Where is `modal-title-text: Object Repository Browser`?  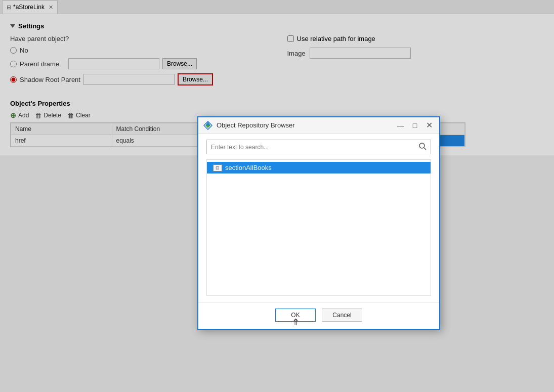
modal-title-text: Object Repository Browser is located at coordinates (304, 125).